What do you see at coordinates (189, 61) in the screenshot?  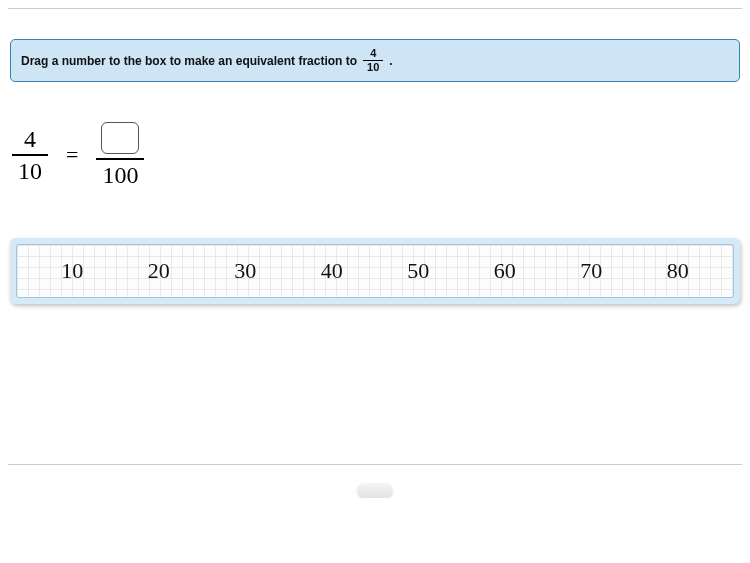 I see `instruction-text-before: Drag a number to the box to make an equi…` at bounding box center [189, 61].